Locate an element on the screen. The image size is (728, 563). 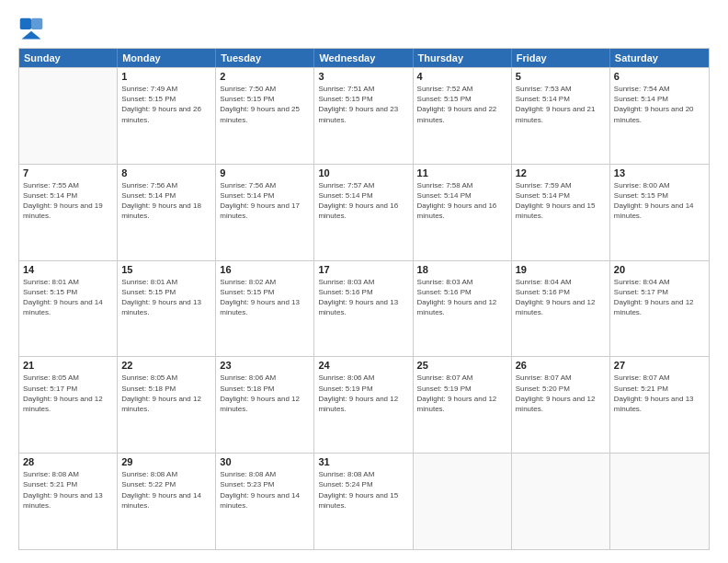
day-info: Sunrise: 8:08 AMSunset: 5:23 PMDaylight:… is located at coordinates (265, 489).